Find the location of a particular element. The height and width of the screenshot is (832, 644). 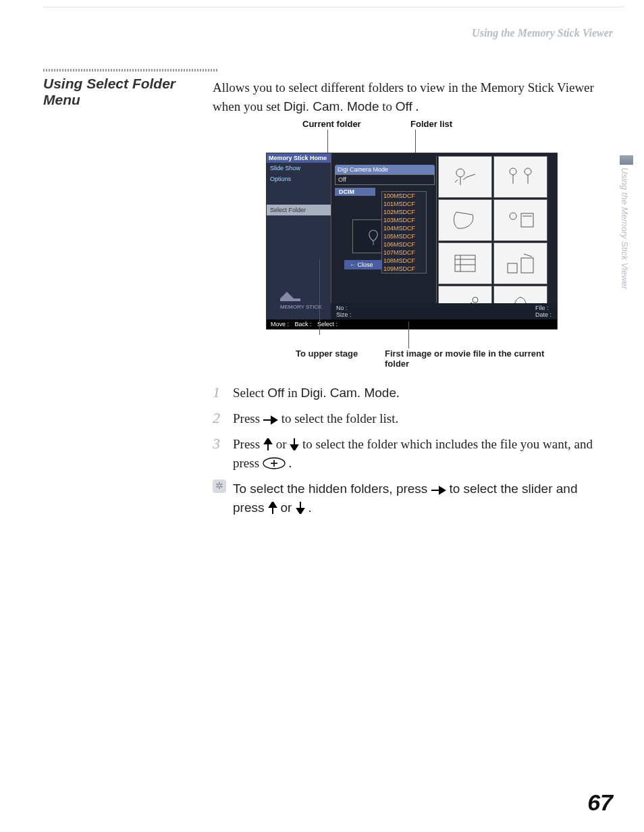

side-tab-marker is located at coordinates (626, 160).